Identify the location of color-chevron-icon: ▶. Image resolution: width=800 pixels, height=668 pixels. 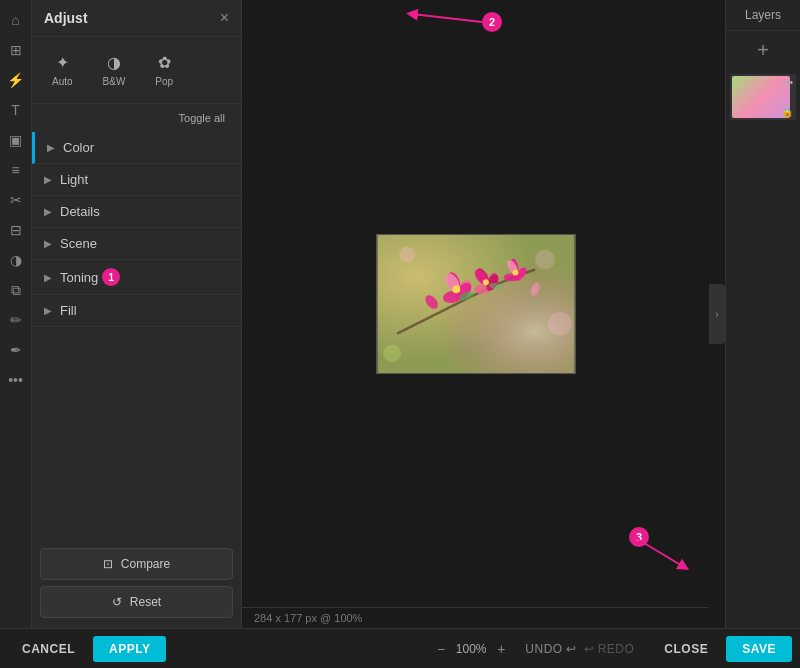
(51, 148).